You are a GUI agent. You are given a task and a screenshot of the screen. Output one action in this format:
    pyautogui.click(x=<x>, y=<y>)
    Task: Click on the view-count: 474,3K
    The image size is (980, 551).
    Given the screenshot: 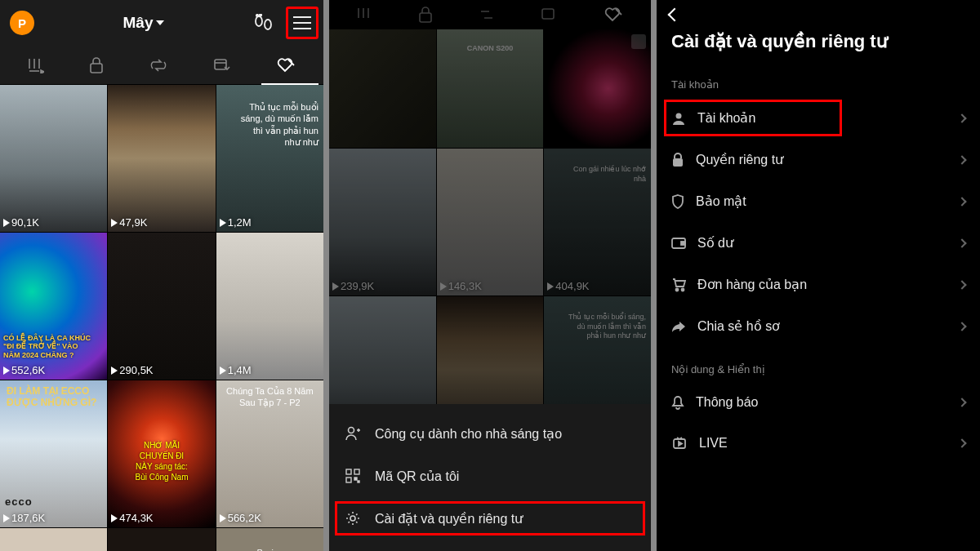 What is the action you would take?
    pyautogui.click(x=132, y=518)
    